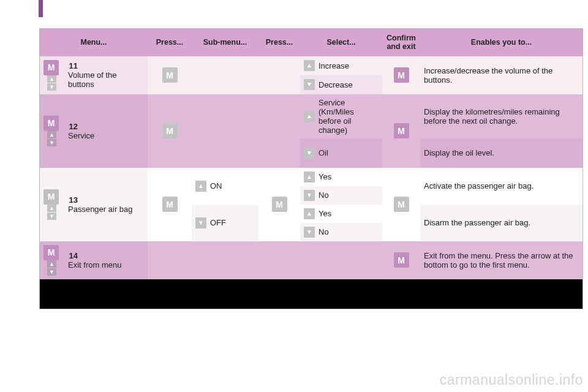  Describe the element at coordinates (100, 136) in the screenshot. I see `row12-menutxt: Service` at that location.